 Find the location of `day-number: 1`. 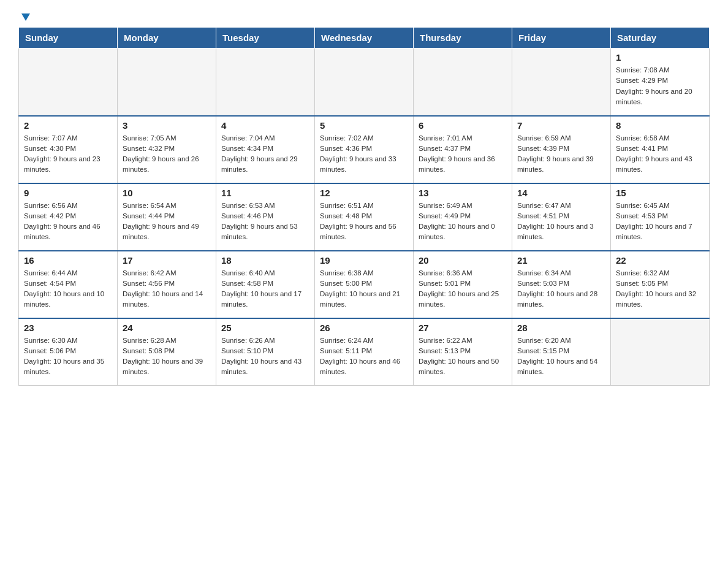

day-number: 1 is located at coordinates (660, 58).